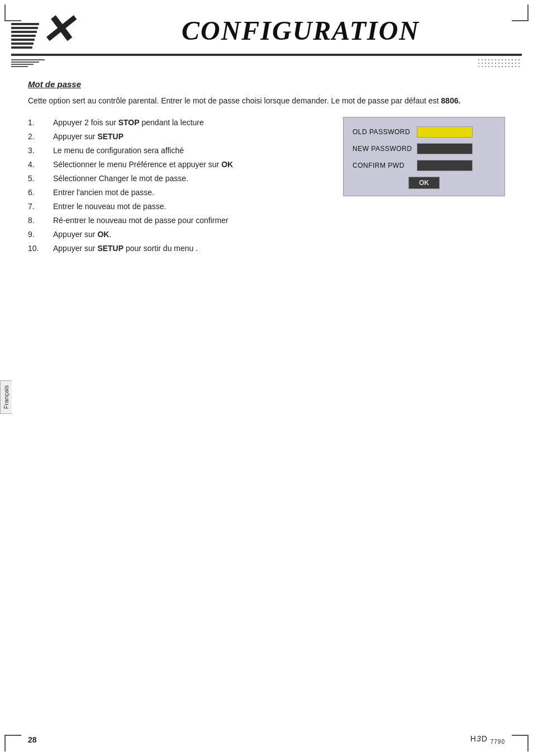  What do you see at coordinates (180, 187) in the screenshot?
I see `steps-list: 1. Appuyer 2 fois sur STOP pendant la le…` at bounding box center [180, 187].